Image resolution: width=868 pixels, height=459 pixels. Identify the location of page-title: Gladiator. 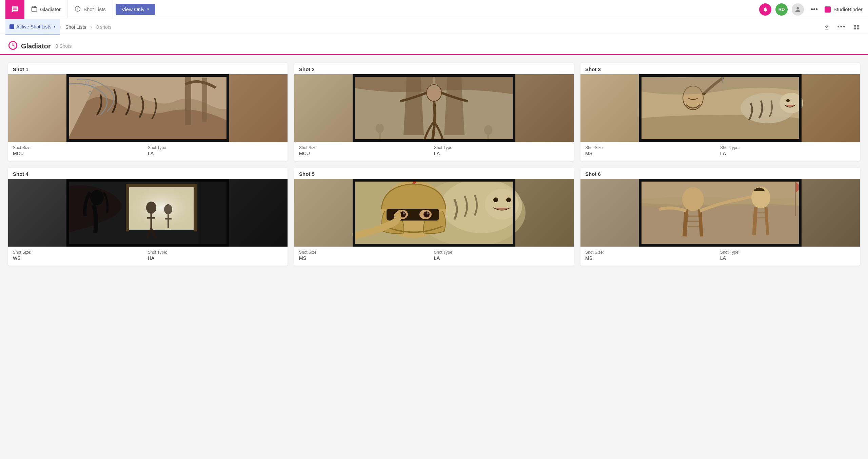
(36, 46).